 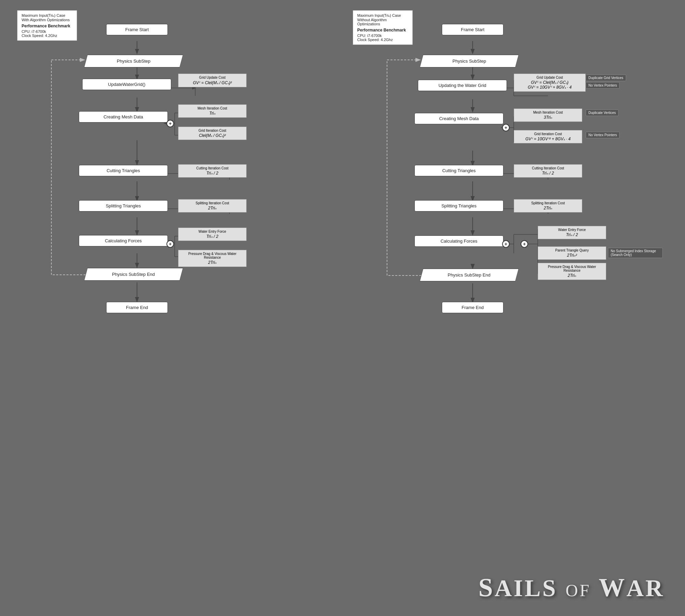 What do you see at coordinates (134, 274) in the screenshot?
I see `left-physics-substep-end: Physics SubStep End` at bounding box center [134, 274].